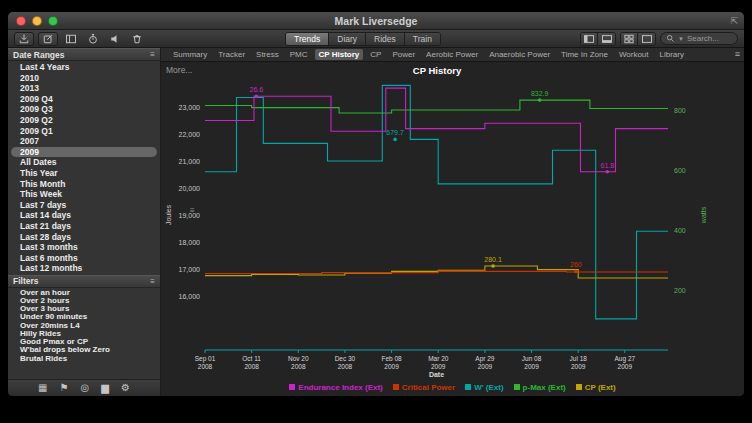  What do you see at coordinates (37, 21) in the screenshot?
I see `minimize-button` at bounding box center [37, 21].